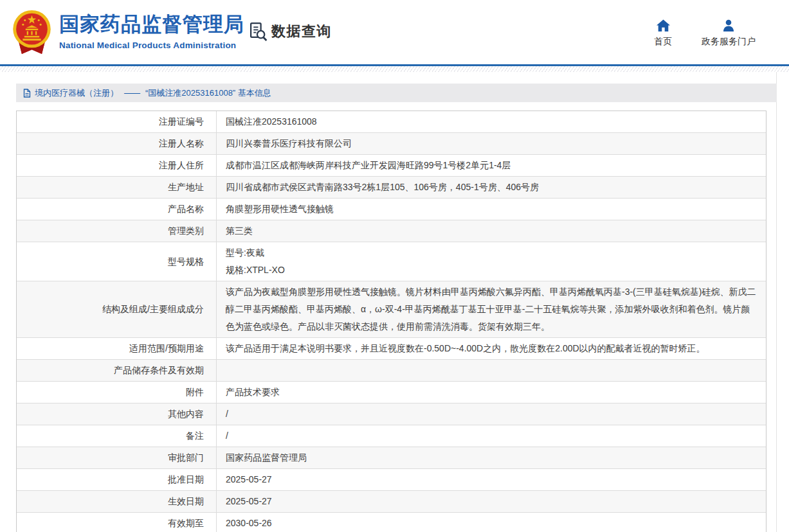 Image resolution: width=789 pixels, height=532 pixels. I want to click on site-logo: 国家药品监督管理局 National Medical Products Admi…, so click(128, 32).